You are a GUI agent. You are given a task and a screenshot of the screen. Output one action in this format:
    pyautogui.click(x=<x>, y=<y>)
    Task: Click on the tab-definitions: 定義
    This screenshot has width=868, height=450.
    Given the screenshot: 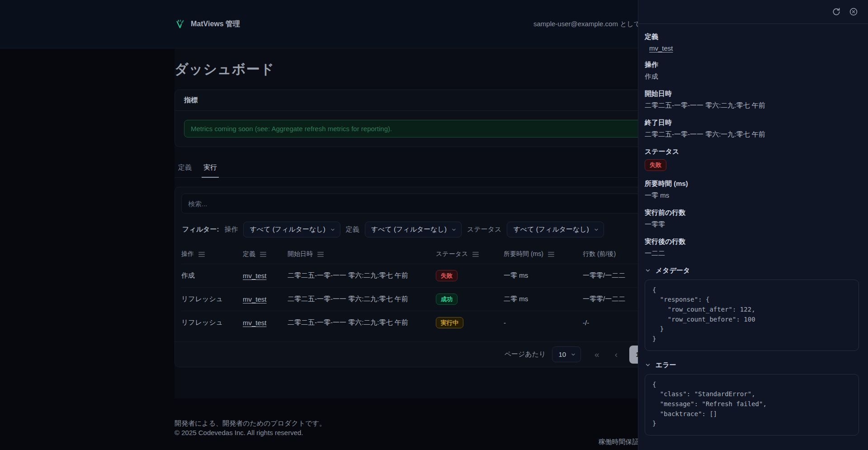 What is the action you would take?
    pyautogui.click(x=185, y=170)
    